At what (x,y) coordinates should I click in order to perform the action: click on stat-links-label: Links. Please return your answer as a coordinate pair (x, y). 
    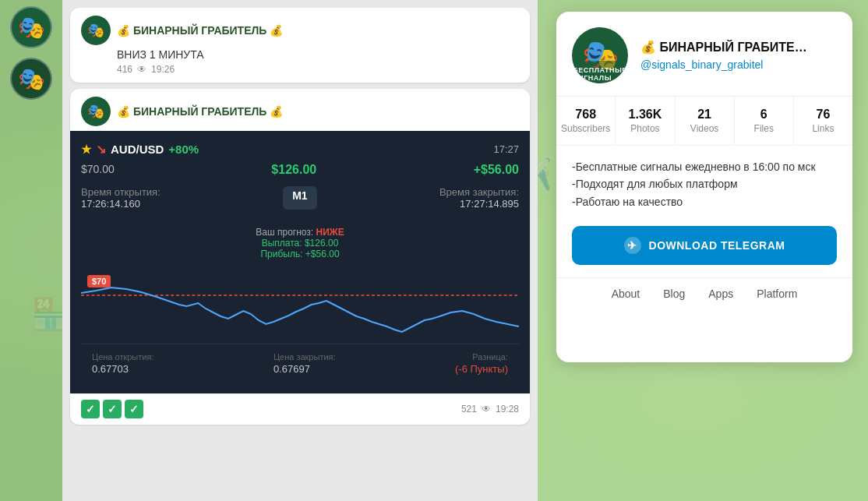
    Looking at the image, I should click on (823, 129).